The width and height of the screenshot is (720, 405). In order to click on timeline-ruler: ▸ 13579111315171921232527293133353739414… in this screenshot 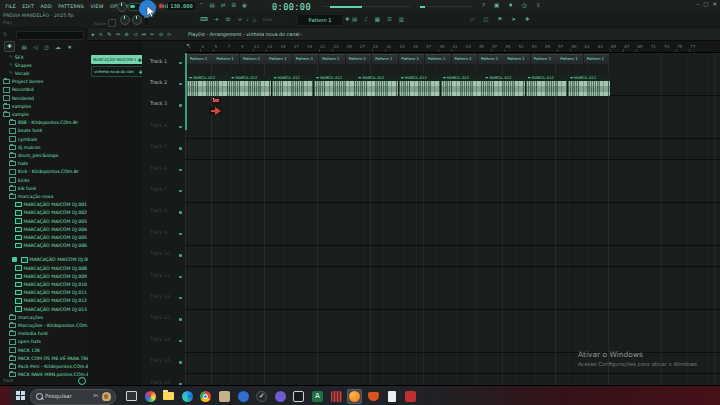, I will do `click(452, 47)`.